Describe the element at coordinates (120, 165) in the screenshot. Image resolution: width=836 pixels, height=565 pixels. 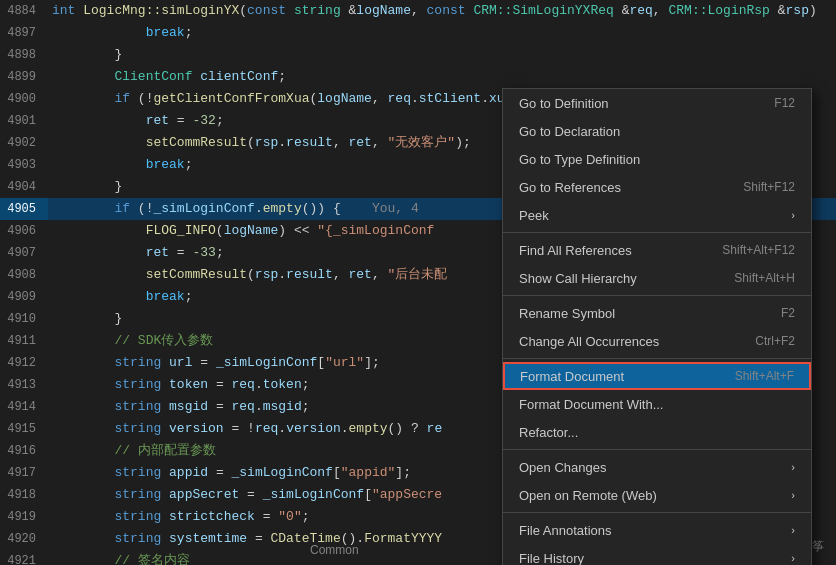
I see `line-content-4903: break;` at that location.